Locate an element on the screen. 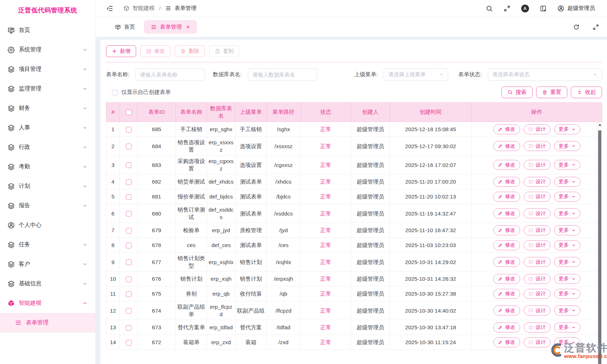 This screenshot has width=607, height=364. sidebar-item-project: 项目管理 is located at coordinates (48, 69).